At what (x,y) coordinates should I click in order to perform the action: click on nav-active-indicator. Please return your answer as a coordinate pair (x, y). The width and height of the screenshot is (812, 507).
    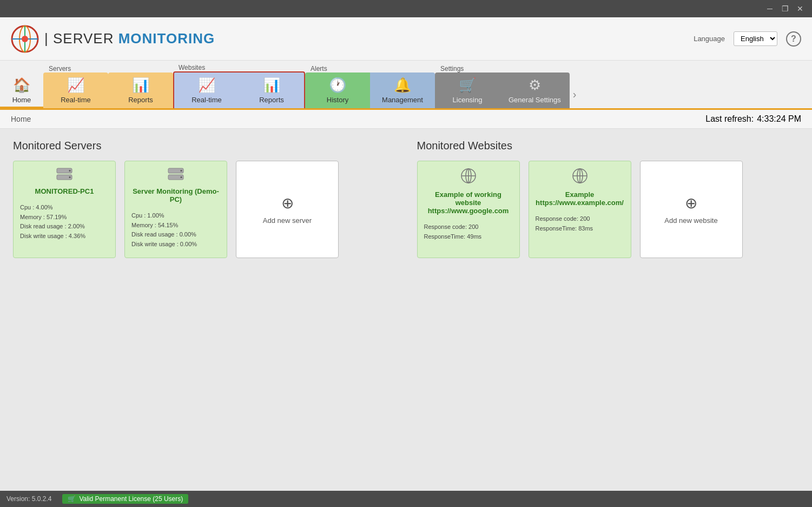
    Looking at the image, I should click on (22, 107).